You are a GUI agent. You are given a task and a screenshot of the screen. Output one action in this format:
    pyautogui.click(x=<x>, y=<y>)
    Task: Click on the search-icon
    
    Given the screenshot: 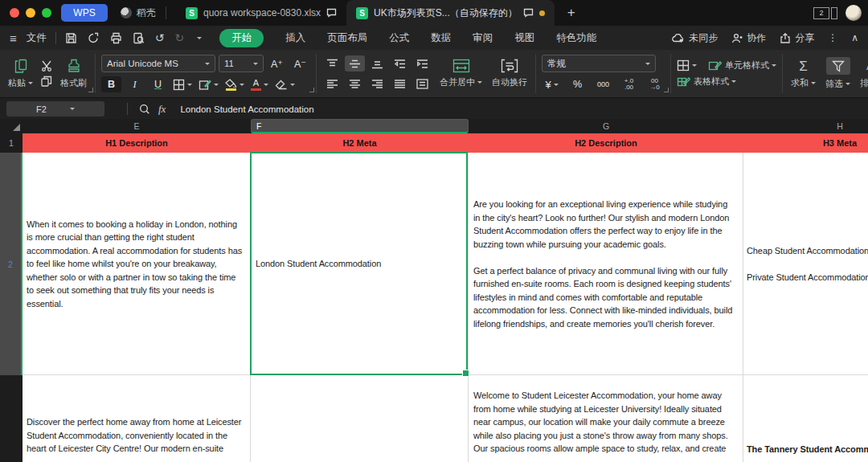 What is the action you would take?
    pyautogui.click(x=145, y=109)
    